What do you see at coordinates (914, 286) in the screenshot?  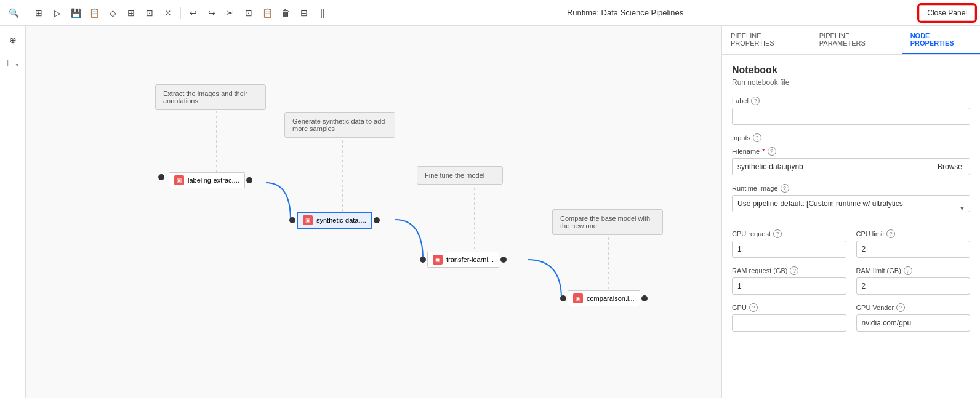 I see `ram-limit-input` at bounding box center [914, 286].